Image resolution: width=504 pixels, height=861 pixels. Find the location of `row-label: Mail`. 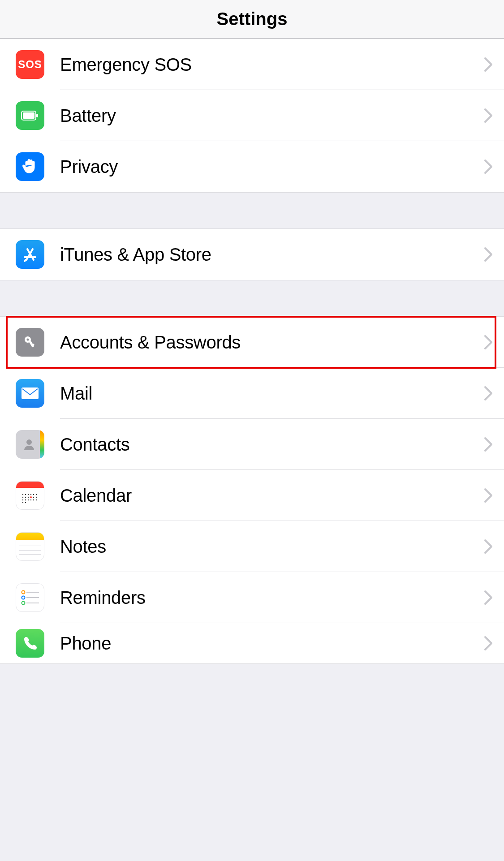

row-label: Mail is located at coordinates (76, 393).